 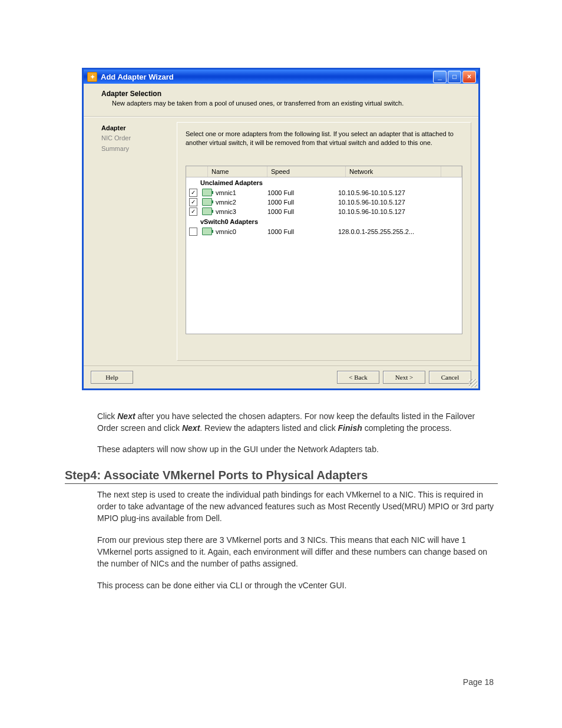 I want to click on checkbox-vmnic1: ✓, so click(x=193, y=193).